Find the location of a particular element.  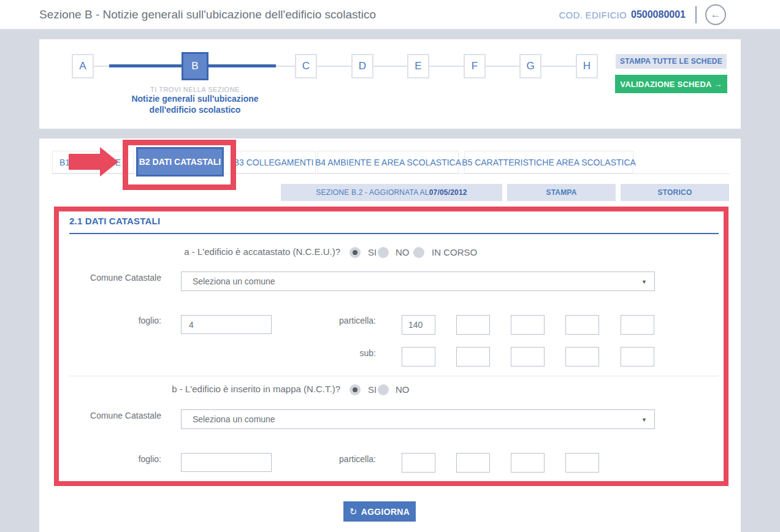

page-title: Sezione B - Notizie generali sull'ubicaz… is located at coordinates (207, 15).